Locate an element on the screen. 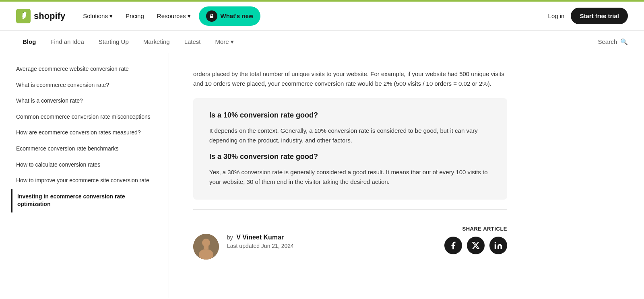 The height and width of the screenshot is (299, 644). faq1-question: Is a 10% conversion rate good? is located at coordinates (350, 115).